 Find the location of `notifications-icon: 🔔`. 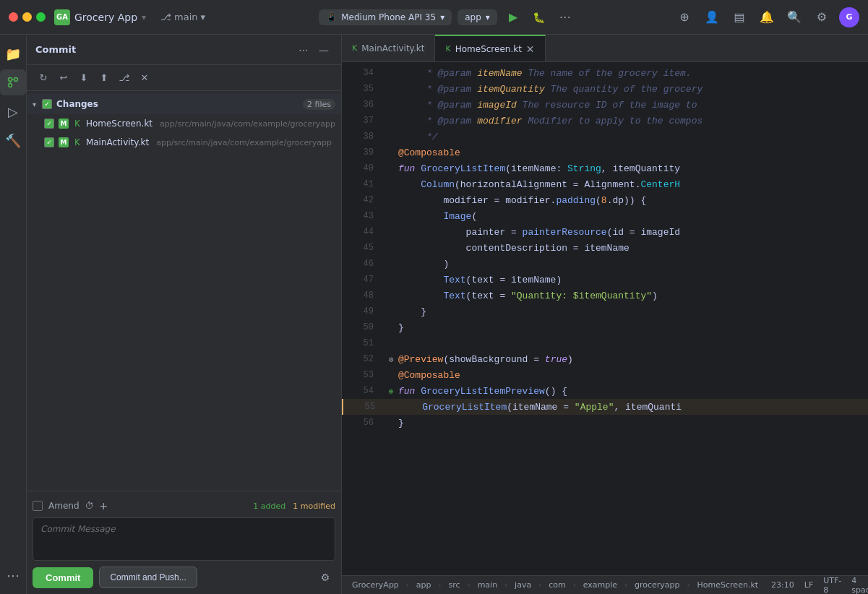

notifications-icon: 🔔 is located at coordinates (767, 17).